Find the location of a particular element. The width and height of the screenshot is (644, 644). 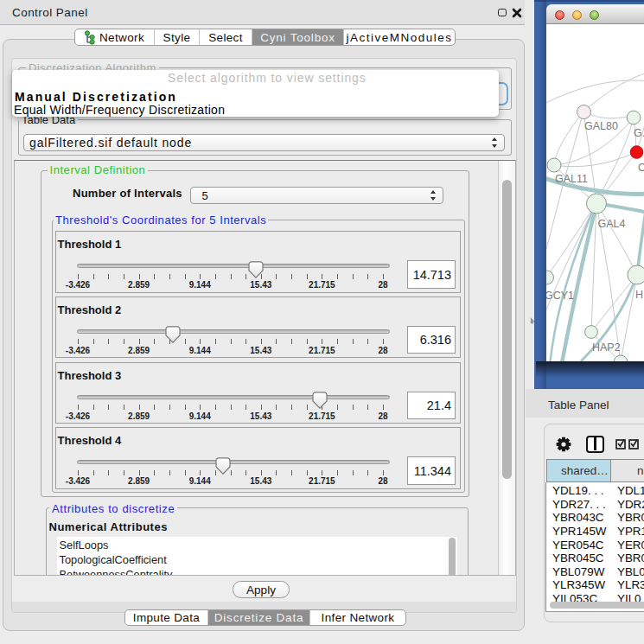

svg-text: HAP2 is located at coordinates (607, 348).